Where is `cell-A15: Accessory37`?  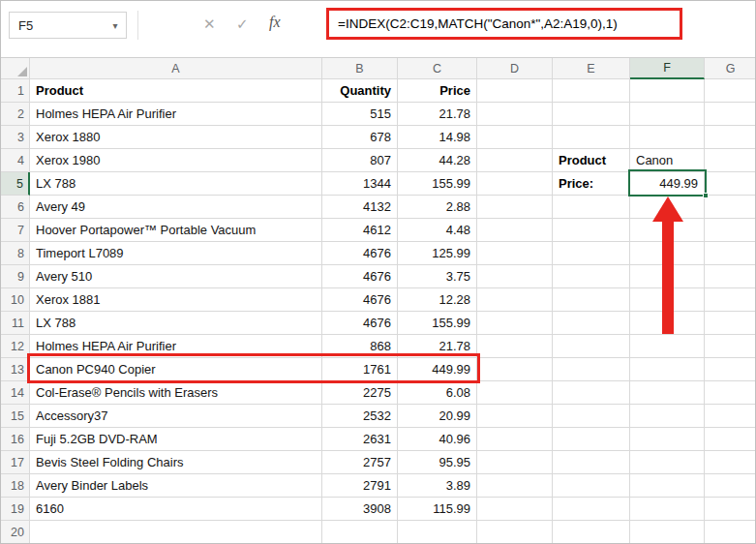 cell-A15: Accessory37 is located at coordinates (176, 416).